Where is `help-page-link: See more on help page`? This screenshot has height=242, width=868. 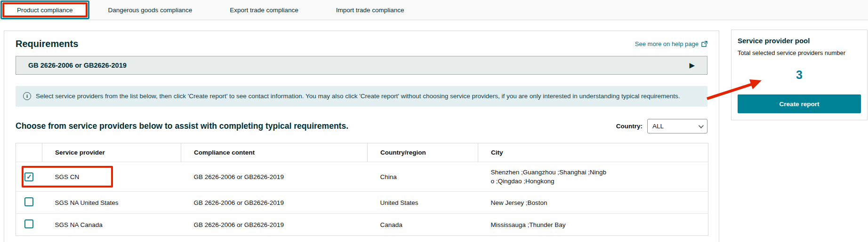 help-page-link: See more on help page is located at coordinates (671, 44).